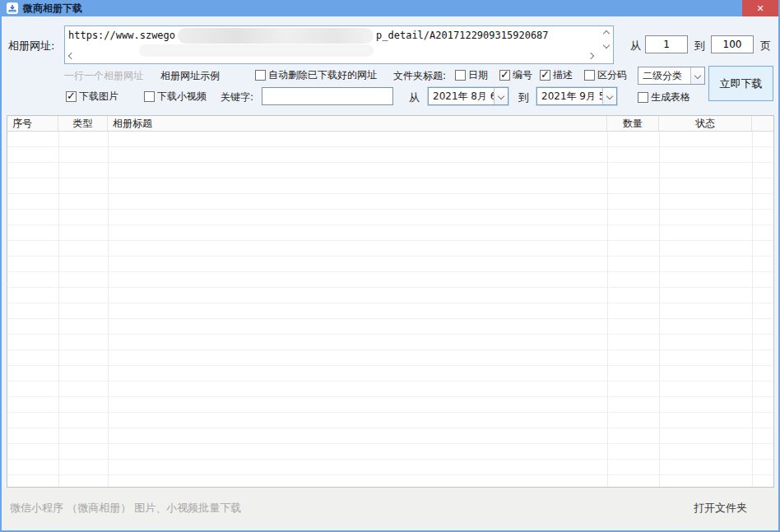 This screenshot has height=532, width=780. What do you see at coordinates (420, 76) in the screenshot?
I see `folder-title-label: 文件夹标题:` at bounding box center [420, 76].